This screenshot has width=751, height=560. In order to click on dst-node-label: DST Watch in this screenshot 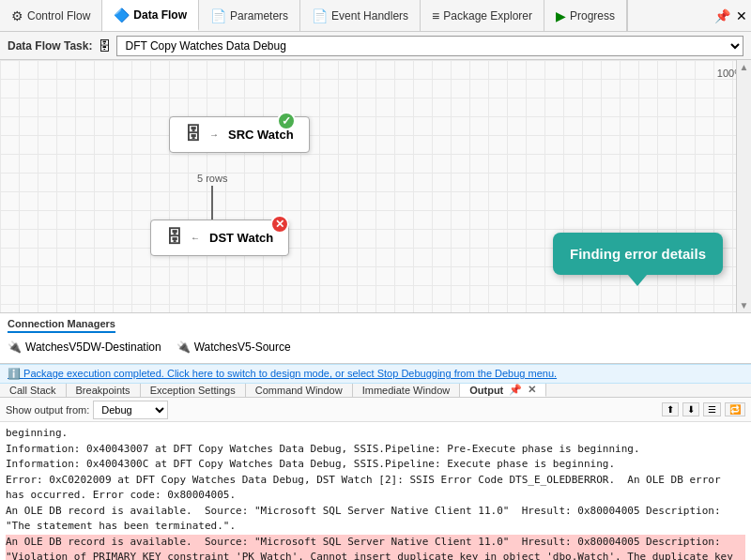, I will do `click(241, 238)`.